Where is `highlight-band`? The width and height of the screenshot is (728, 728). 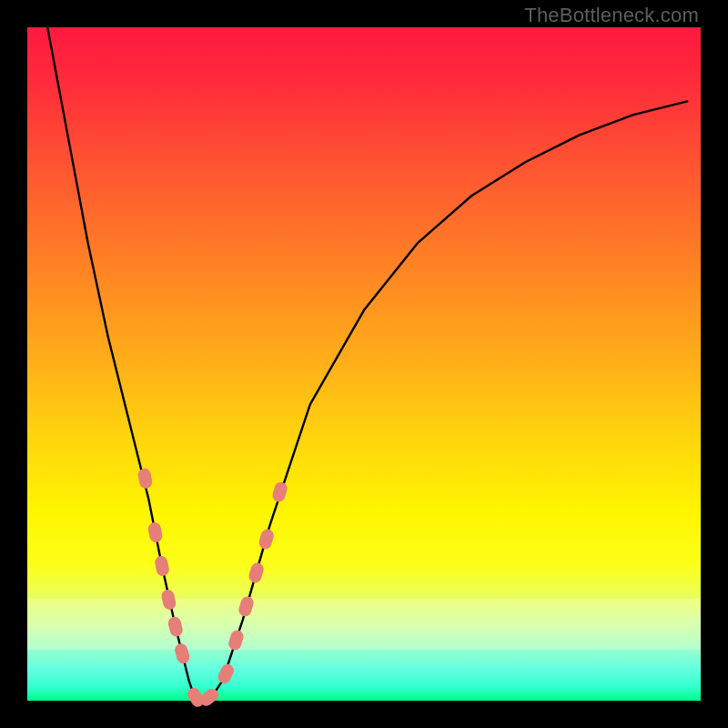
highlight-band is located at coordinates (364, 624).